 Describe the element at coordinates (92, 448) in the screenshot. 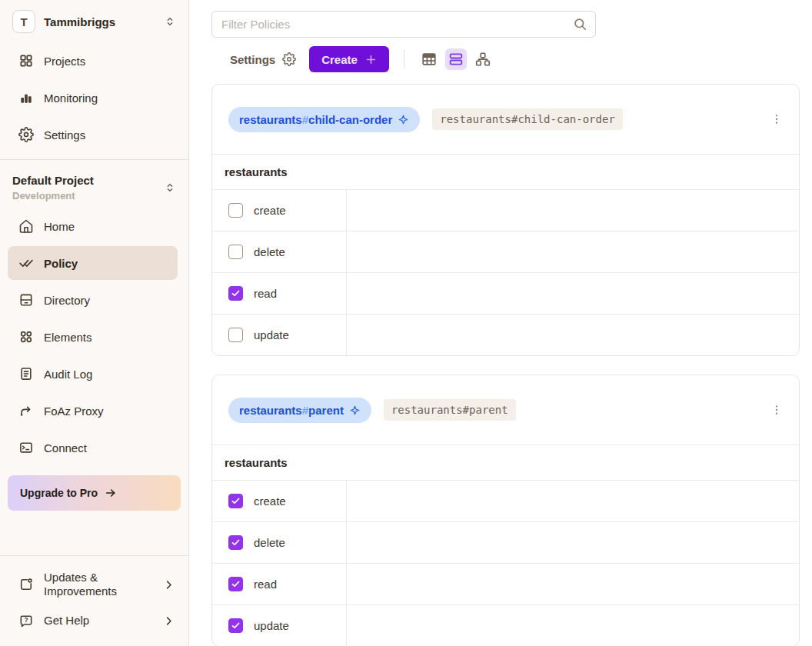

I see `sidebar-item-connect: Connect` at that location.